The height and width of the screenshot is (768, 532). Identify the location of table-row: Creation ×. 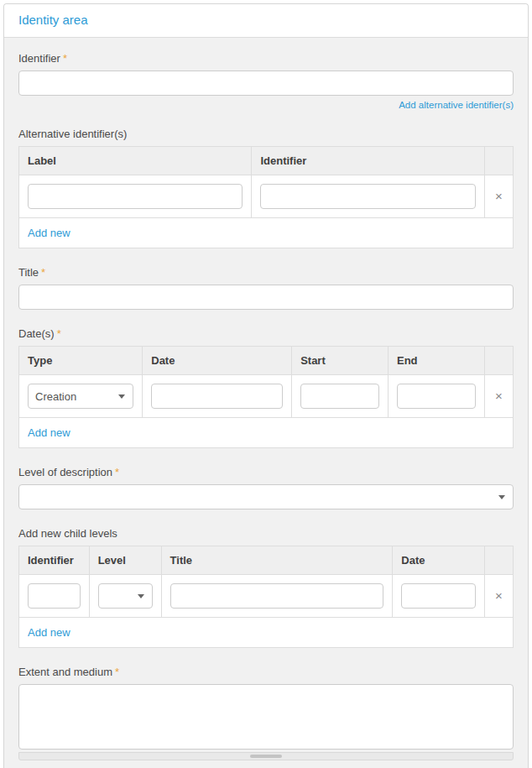
(267, 396).